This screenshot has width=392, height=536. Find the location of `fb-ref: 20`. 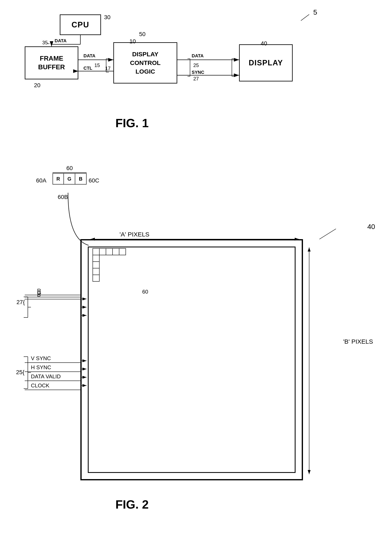

fb-ref: 20 is located at coordinates (37, 85).